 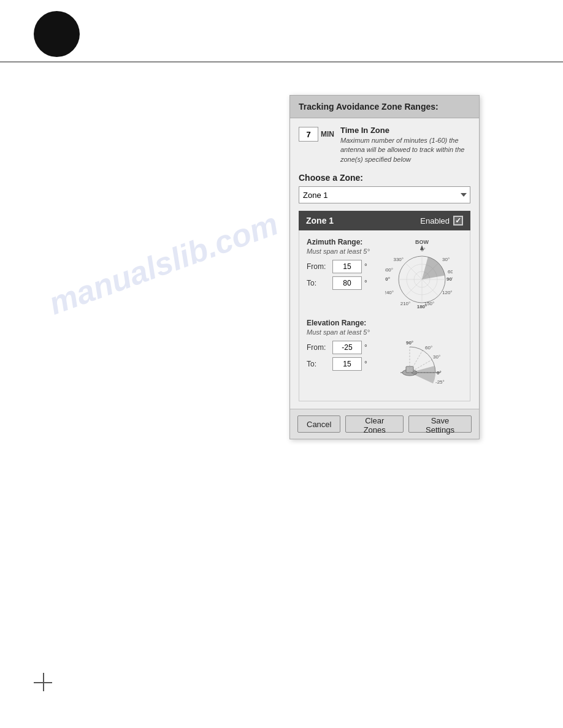 I want to click on choose-zone-label: Choose a Zone:, so click(x=385, y=178).